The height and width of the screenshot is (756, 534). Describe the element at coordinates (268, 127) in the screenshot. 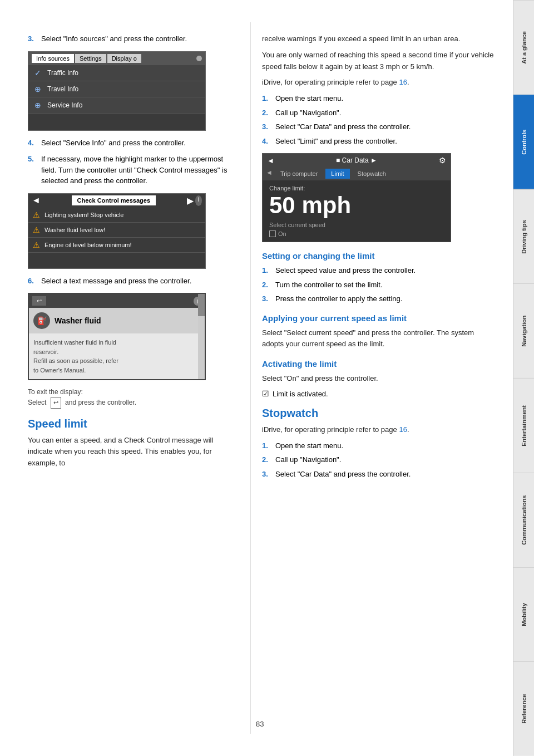

I see `right-step-3-num: 3.` at that location.